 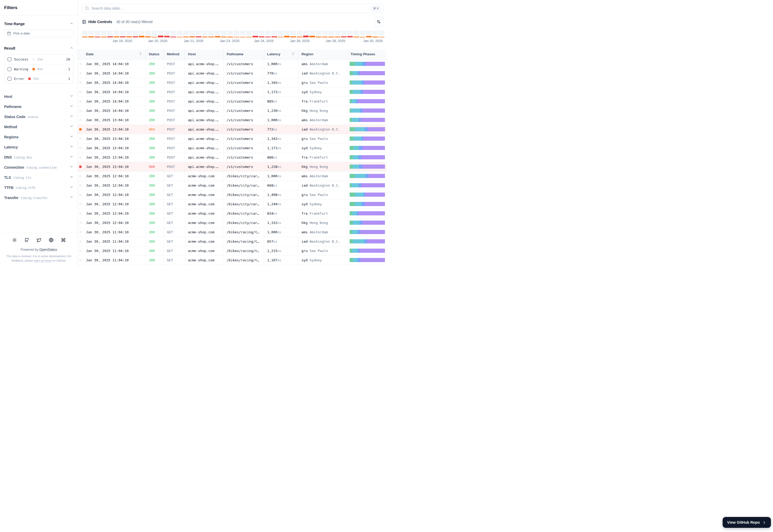 I want to click on twitter-icon, so click(x=39, y=240).